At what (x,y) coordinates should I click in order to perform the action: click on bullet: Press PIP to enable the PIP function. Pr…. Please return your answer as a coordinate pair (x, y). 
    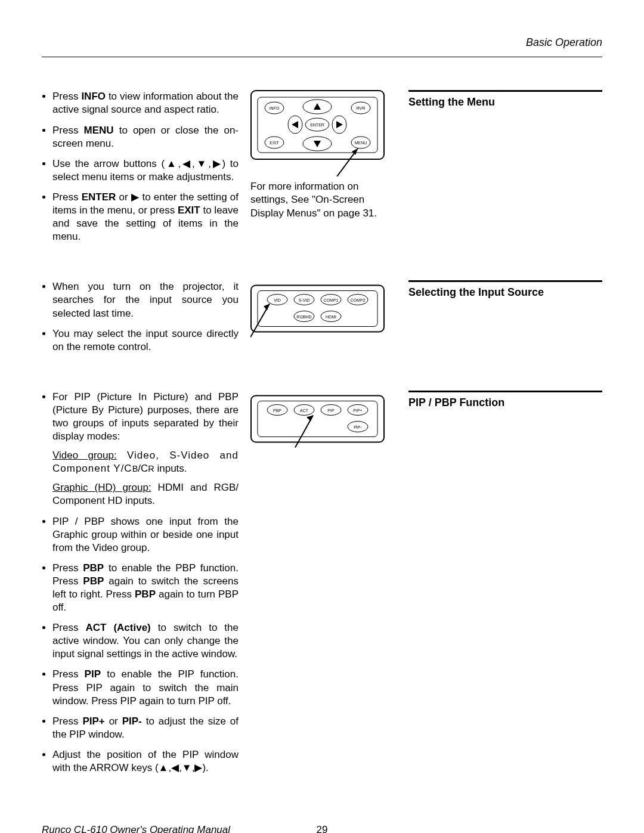
    Looking at the image, I should click on (145, 688).